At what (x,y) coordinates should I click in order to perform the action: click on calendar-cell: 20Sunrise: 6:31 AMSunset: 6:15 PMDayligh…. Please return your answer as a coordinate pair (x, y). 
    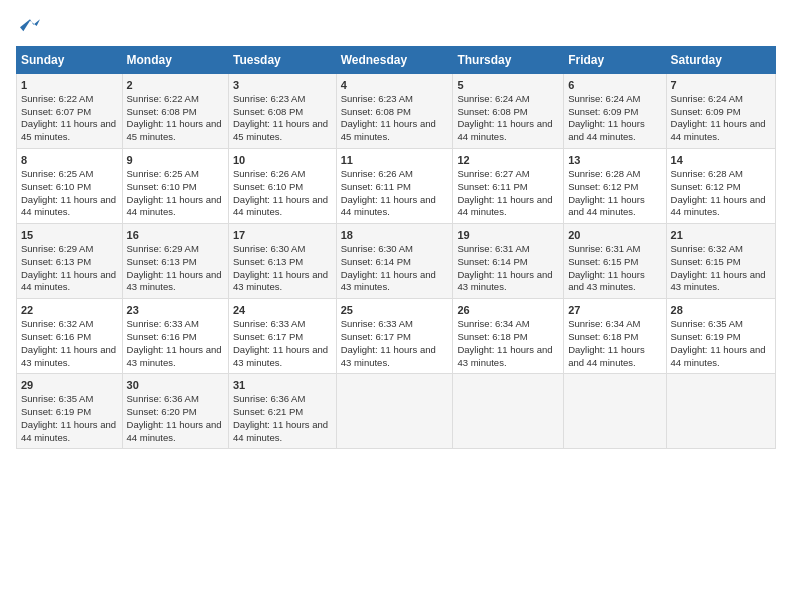
    Looking at the image, I should click on (615, 262).